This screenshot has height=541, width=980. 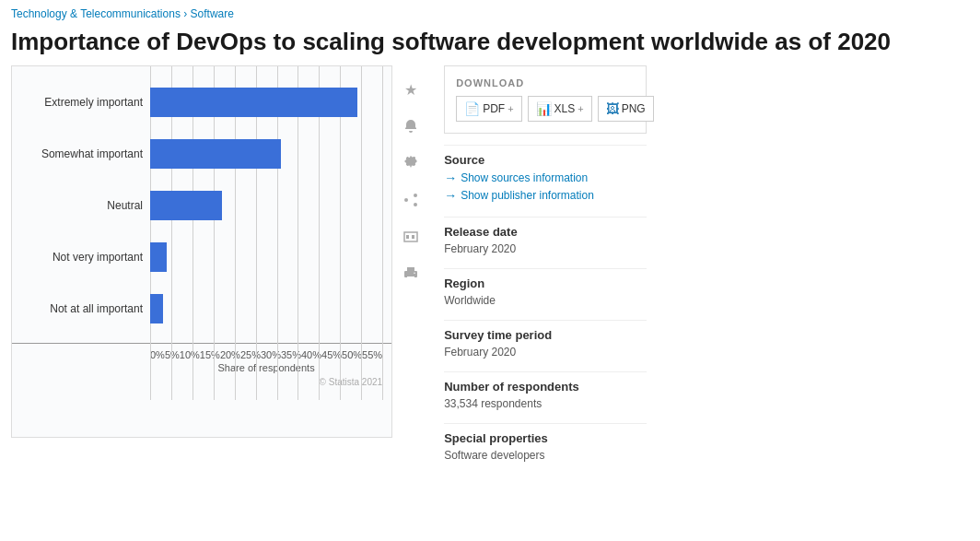 I want to click on download-box: DOWNLOAD 📄 PDF + 📊 XLS + 🖼 PNG, so click(x=545, y=100).